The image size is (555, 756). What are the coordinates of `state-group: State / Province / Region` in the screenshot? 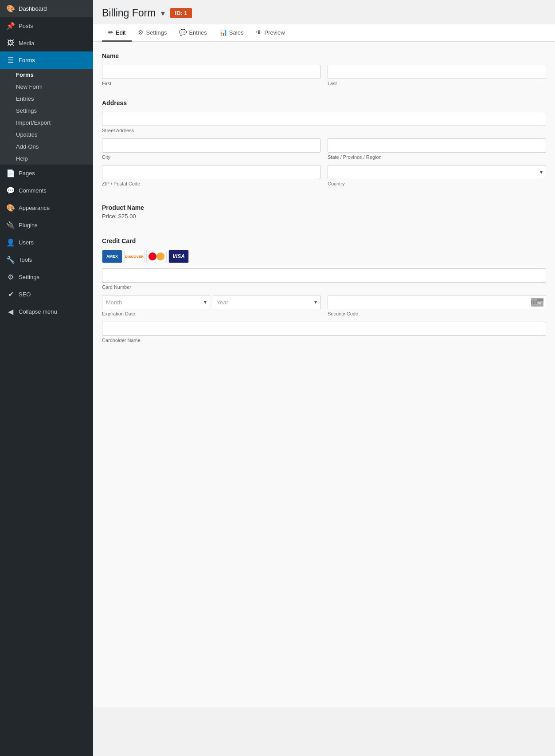 It's located at (437, 149).